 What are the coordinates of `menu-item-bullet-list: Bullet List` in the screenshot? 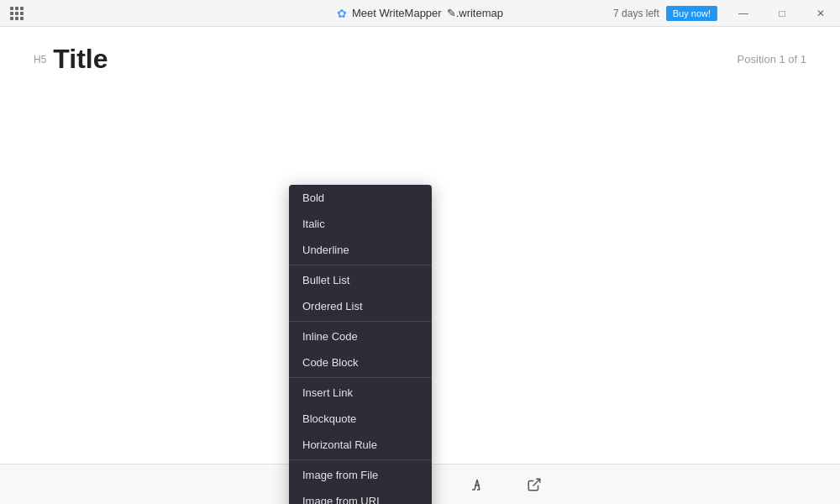 It's located at (360, 281).